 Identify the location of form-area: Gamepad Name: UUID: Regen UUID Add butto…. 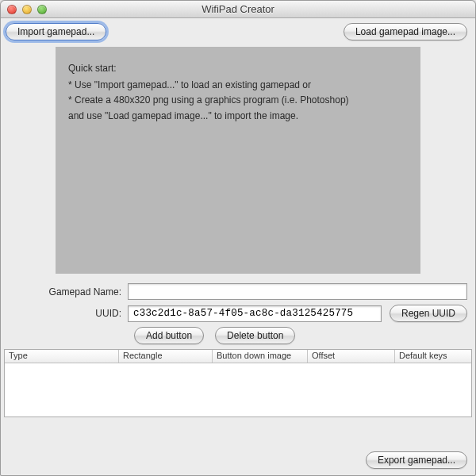
(238, 316).